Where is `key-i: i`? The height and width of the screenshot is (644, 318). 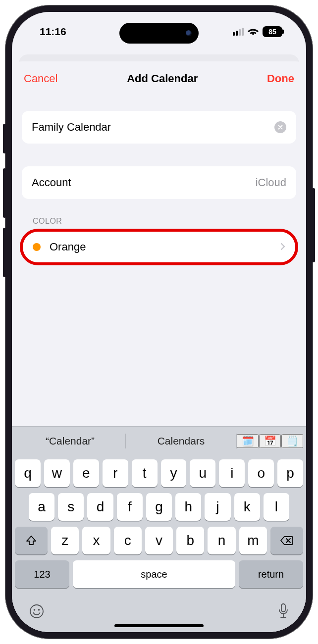 key-i: i is located at coordinates (232, 473).